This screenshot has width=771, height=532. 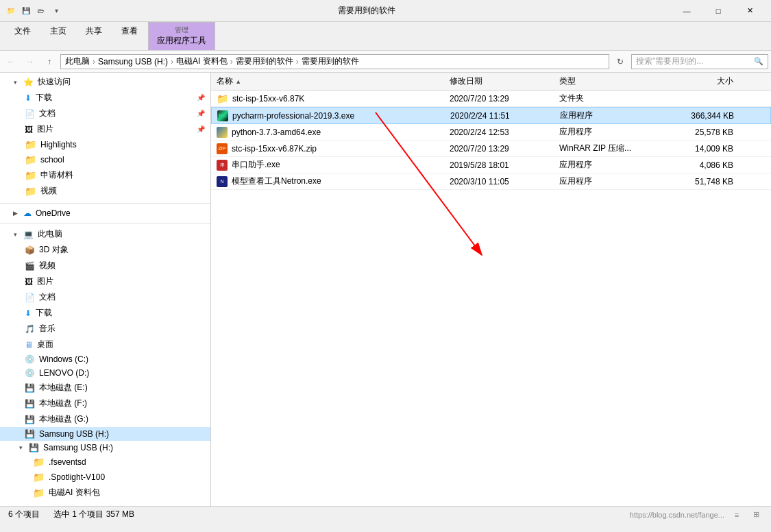 I want to click on sidebar-drive-e: 💾 本地磁盘 (E:), so click(x=106, y=388).